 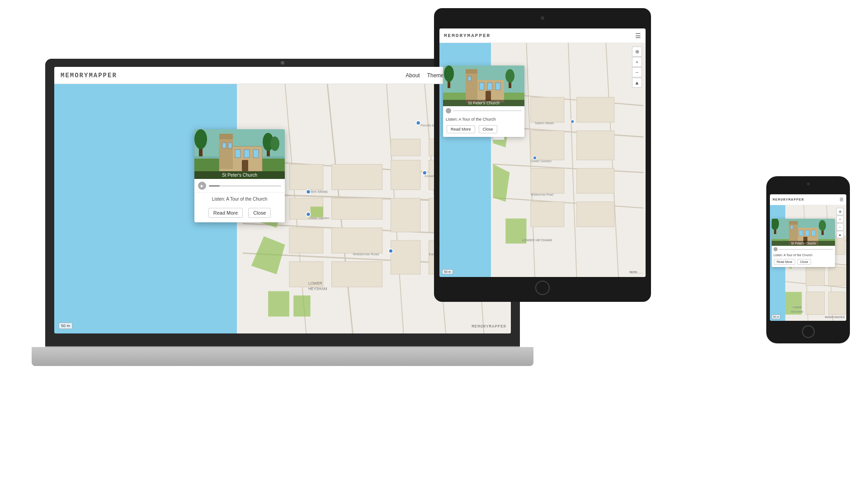 What do you see at coordinates (840, 211) in the screenshot?
I see `phone-location-button: ⊕` at bounding box center [840, 211].